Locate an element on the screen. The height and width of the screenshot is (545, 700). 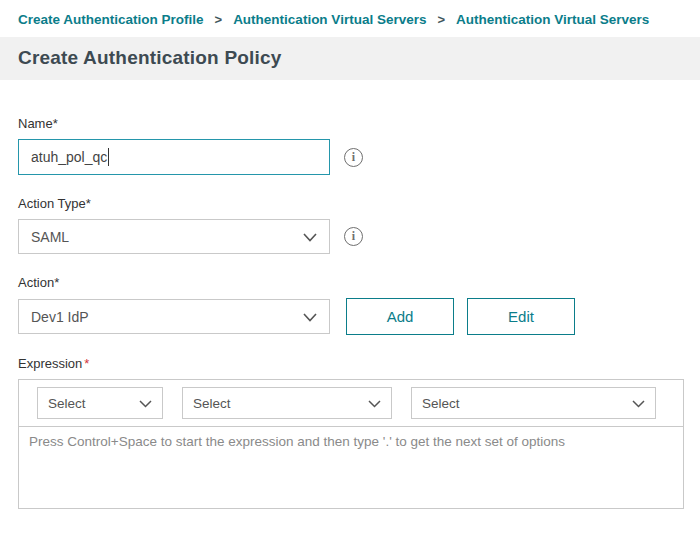
breadcrumb-item-current: Authentication Virtual Servers is located at coordinates (552, 20).